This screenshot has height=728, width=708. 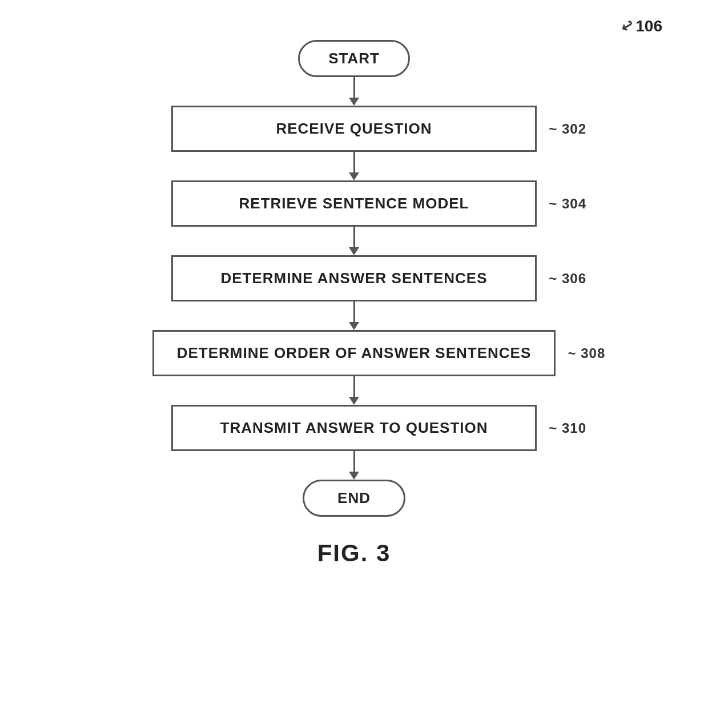 I want to click on step-308-ref: ~ 308, so click(x=587, y=353).